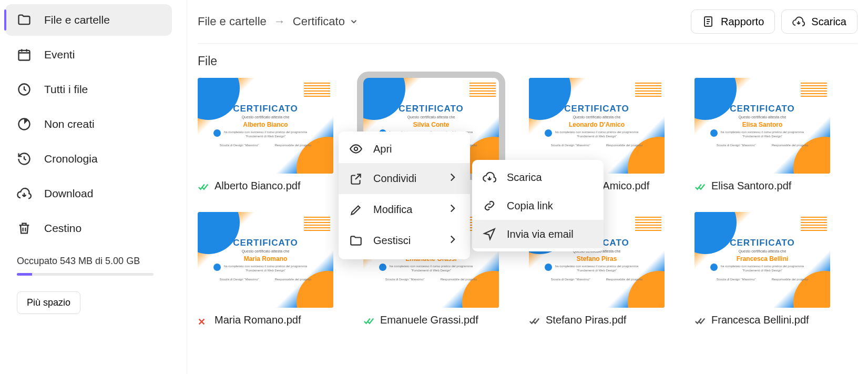 Image resolution: width=868 pixels, height=374 pixels. I want to click on sidebar-item-trash: Cestino, so click(88, 228).